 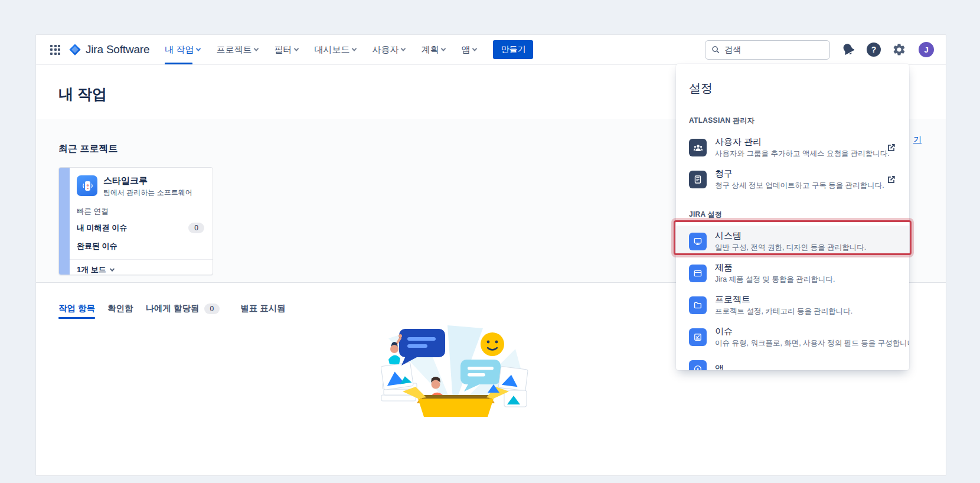 I want to click on settings-item-desc: 청구 상세 정보 업데이트하고 구독 등을 관리합니다., so click(x=797, y=185).